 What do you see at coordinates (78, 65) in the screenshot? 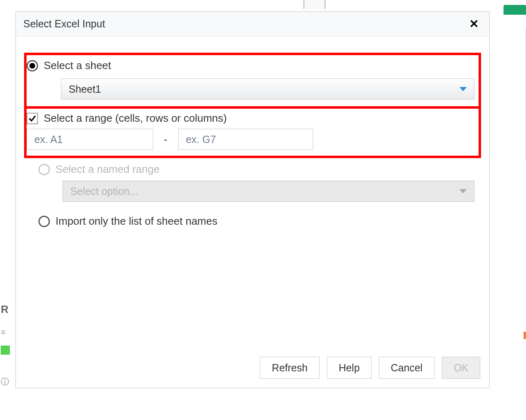
I see `radio-select-sheet-label: Select a sheet` at bounding box center [78, 65].